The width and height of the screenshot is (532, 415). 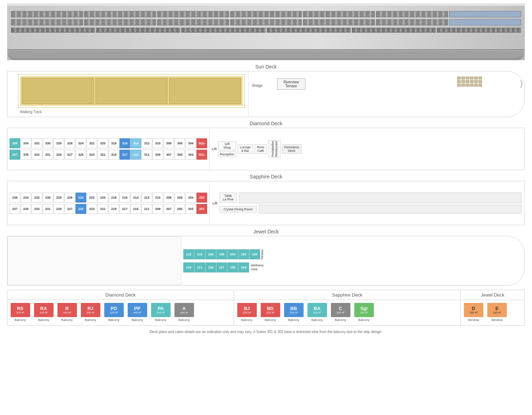 What do you see at coordinates (70, 198) in the screenshot?
I see `cabin-226: 226` at bounding box center [70, 198].